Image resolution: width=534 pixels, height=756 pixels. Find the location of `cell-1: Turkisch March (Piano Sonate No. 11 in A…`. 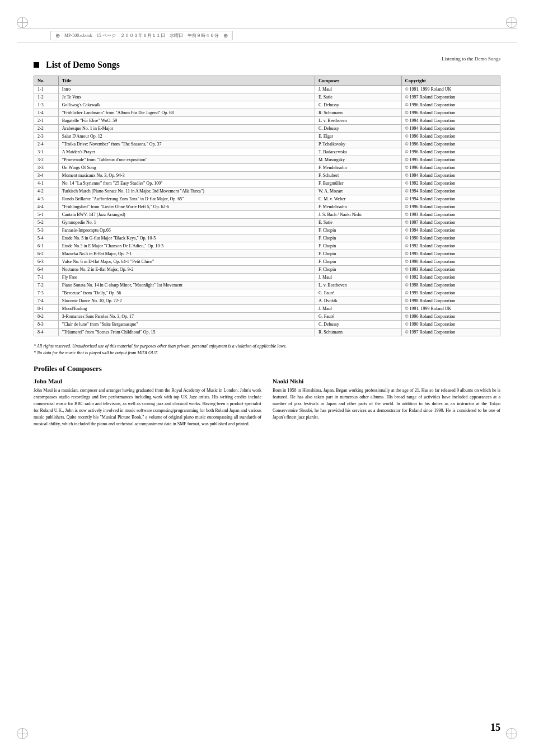

cell-1: Turkisch March (Piano Sonate No. 11 in A… is located at coordinates (186, 191).